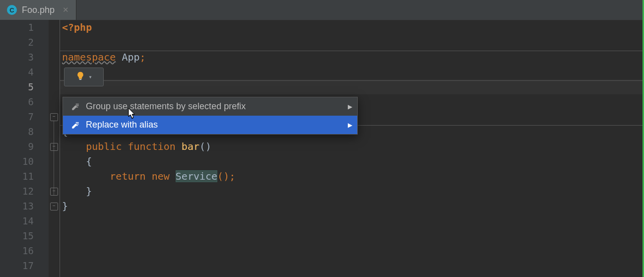  Describe the element at coordinates (352, 27) in the screenshot. I see `code-line: <?php` at that location.